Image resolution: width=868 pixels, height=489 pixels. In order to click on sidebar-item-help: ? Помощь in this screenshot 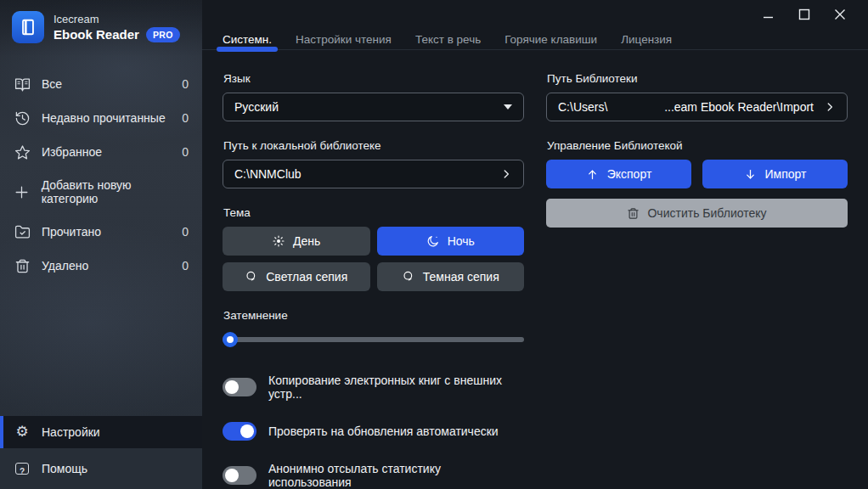, I will do `click(101, 469)`.